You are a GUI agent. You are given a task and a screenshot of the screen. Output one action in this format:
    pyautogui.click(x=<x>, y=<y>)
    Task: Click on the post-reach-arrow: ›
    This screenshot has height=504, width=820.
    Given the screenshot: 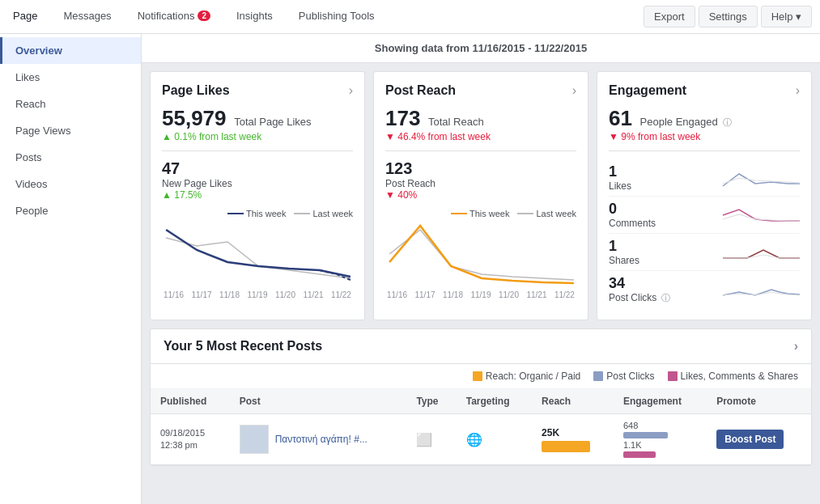 What is the action you would take?
    pyautogui.click(x=575, y=91)
    